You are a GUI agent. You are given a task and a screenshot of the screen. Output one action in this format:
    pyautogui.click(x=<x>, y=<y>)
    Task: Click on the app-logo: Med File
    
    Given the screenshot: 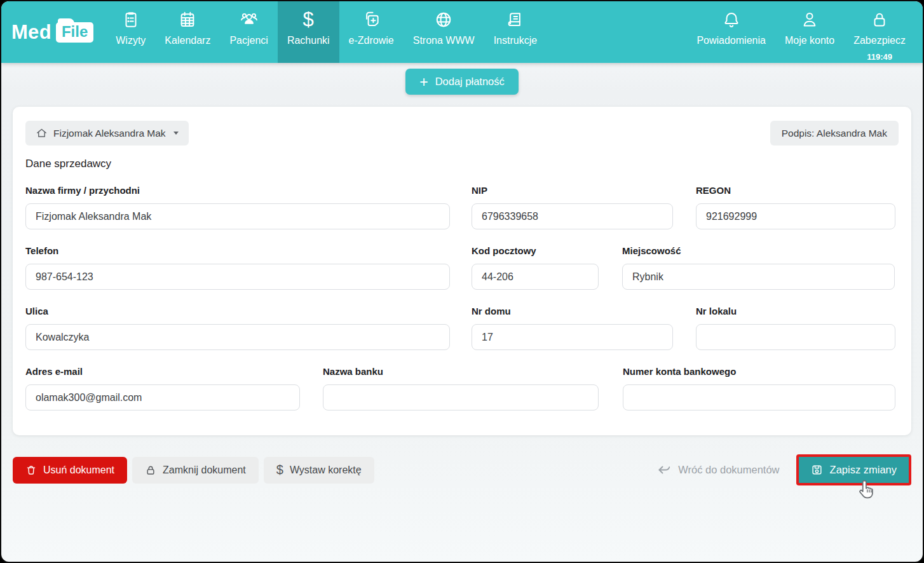 What is the action you would take?
    pyautogui.click(x=53, y=32)
    